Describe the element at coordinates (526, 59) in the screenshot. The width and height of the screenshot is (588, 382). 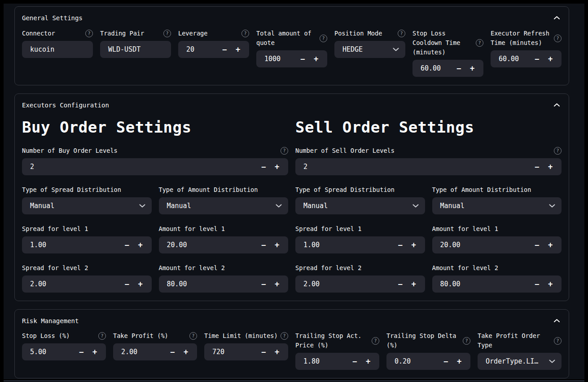
I see `refresh-time-input: 60.00 − +` at that location.